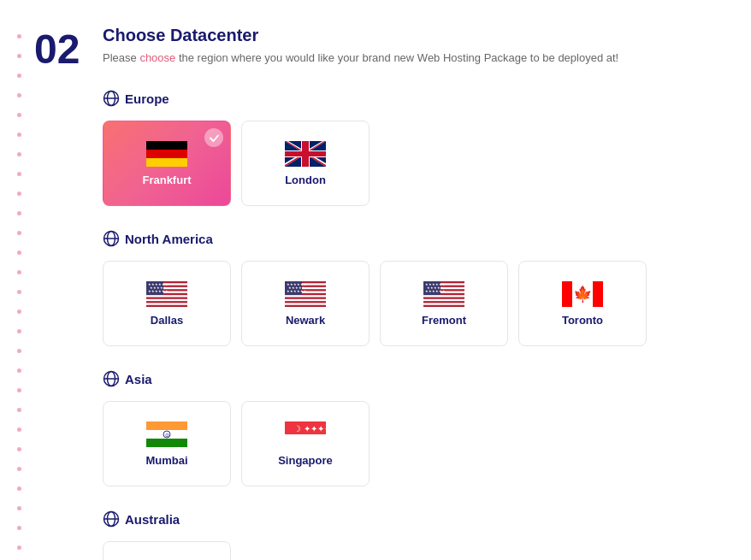 The width and height of the screenshot is (751, 560). What do you see at coordinates (169, 239) in the screenshot?
I see `region-name-1: North America` at bounding box center [169, 239].